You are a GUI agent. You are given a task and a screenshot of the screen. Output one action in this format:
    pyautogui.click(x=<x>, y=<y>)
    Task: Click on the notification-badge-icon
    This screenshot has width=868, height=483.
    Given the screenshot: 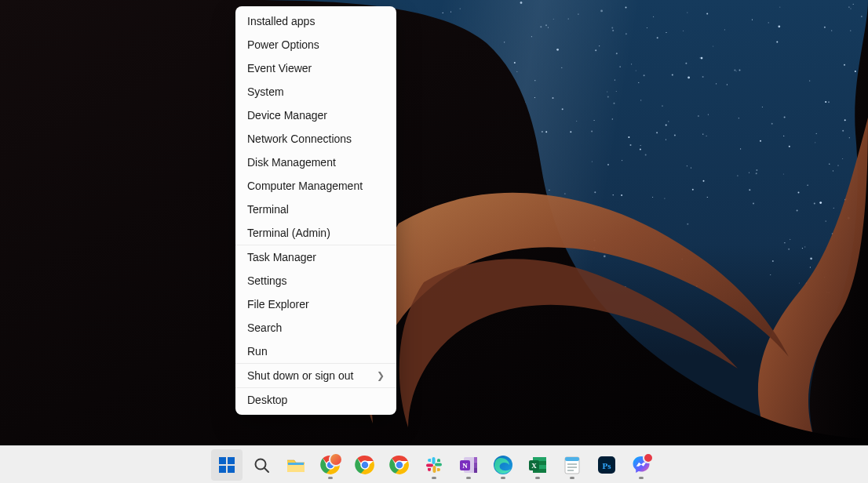 What is the action you would take?
    pyautogui.click(x=648, y=458)
    